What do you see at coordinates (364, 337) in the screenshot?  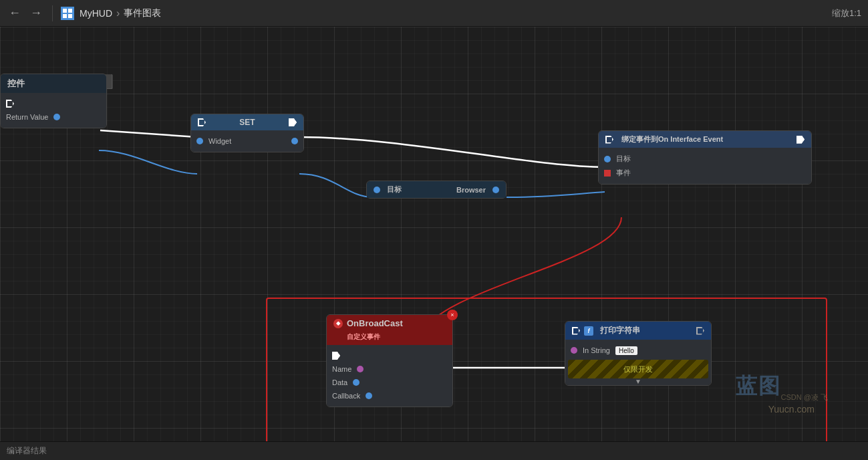 I see `broadcast-node-subtitle: 自定义事件` at bounding box center [364, 337].